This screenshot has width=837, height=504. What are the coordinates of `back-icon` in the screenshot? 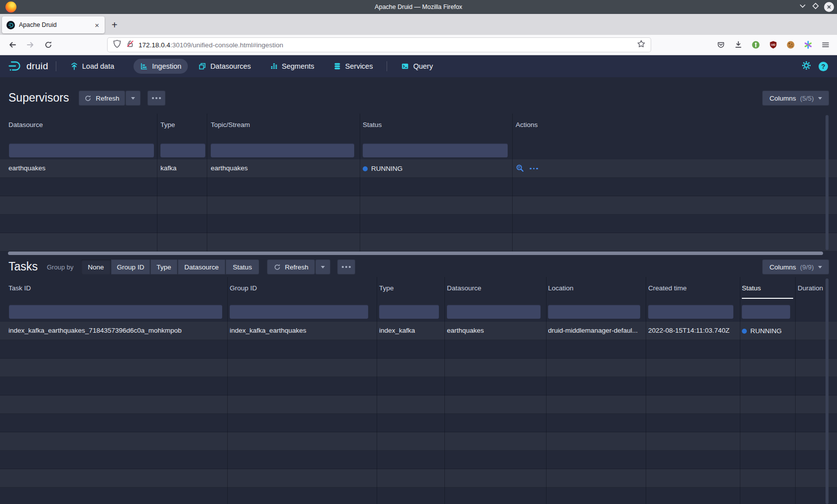 It's located at (12, 46).